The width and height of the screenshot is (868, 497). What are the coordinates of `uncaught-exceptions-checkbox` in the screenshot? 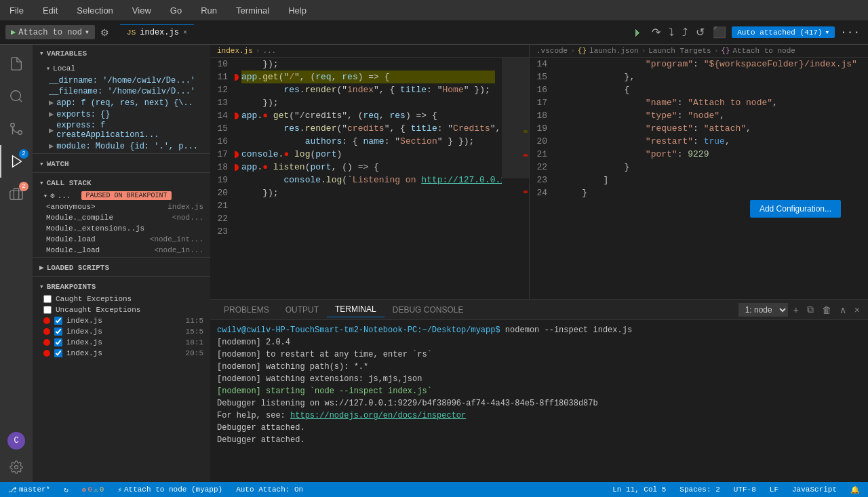 It's located at (47, 310).